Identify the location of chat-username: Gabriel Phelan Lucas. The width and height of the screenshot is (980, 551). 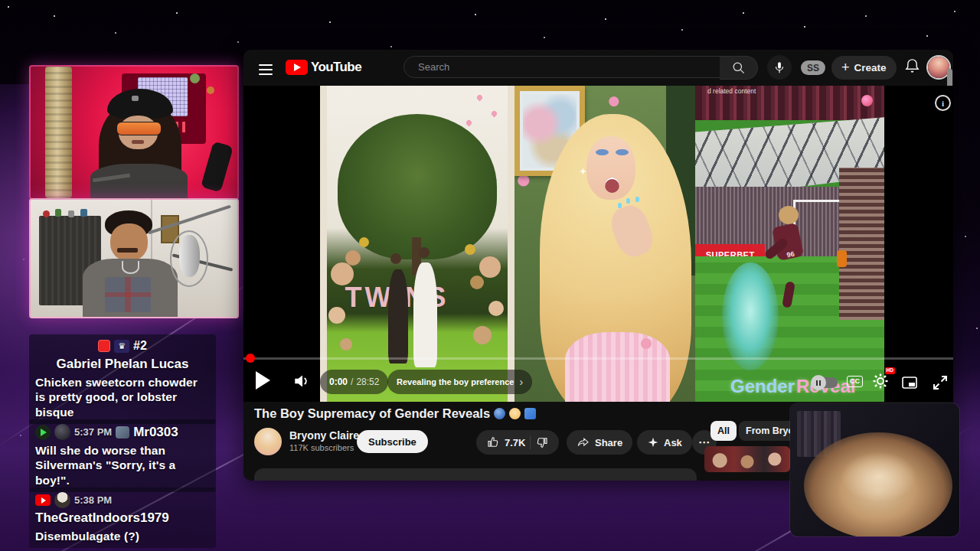
(122, 364).